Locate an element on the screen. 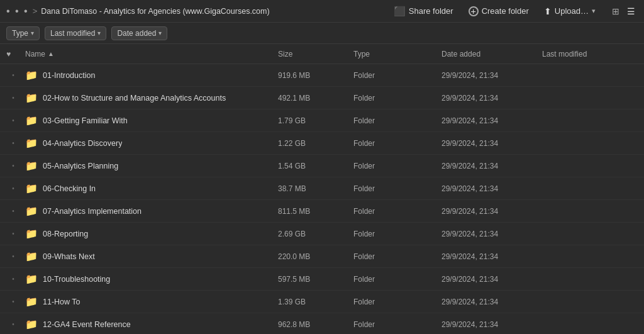 The height and width of the screenshot is (334, 644). file-size: 220.0 MB is located at coordinates (313, 257).